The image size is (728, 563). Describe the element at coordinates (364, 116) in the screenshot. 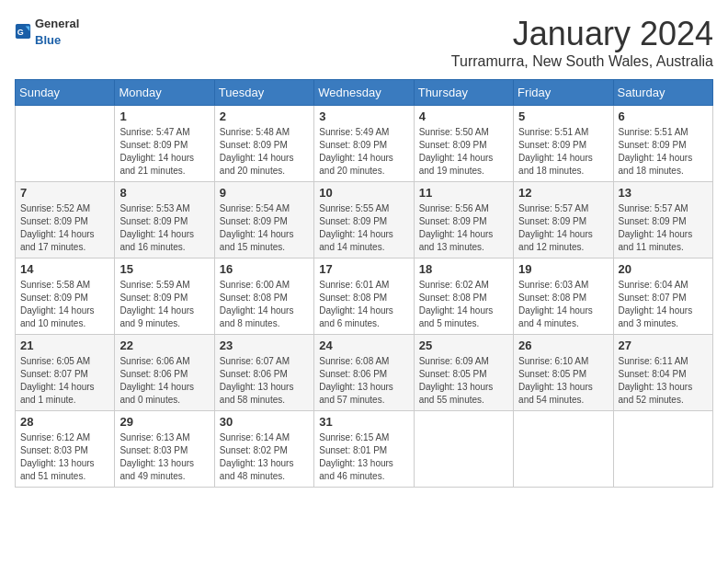

I see `day-number: 3` at that location.